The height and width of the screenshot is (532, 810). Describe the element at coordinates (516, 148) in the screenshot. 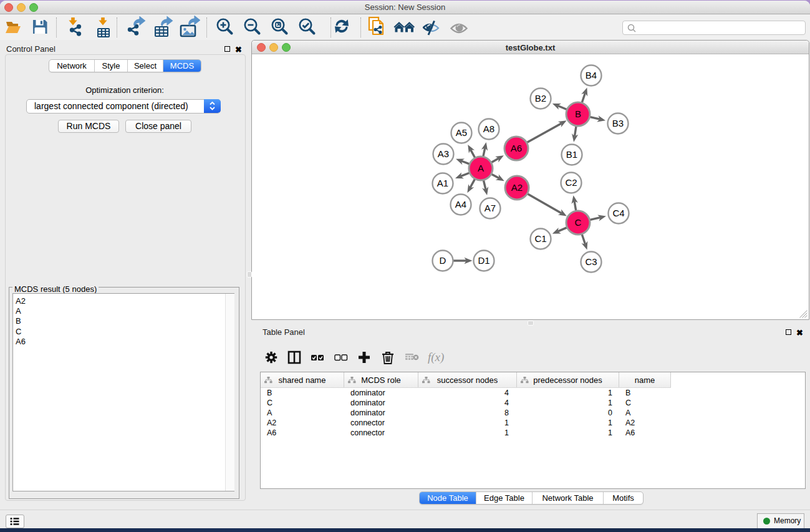

I see `svg-text: A6` at that location.